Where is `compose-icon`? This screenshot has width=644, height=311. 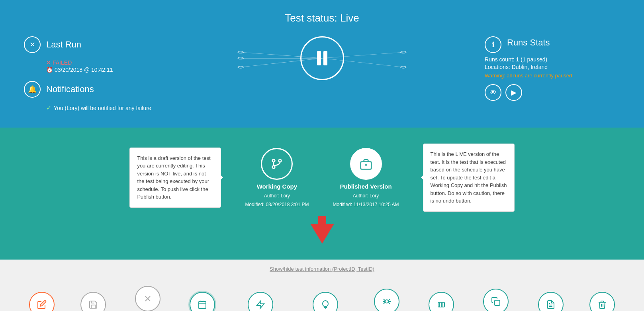 compose-icon is located at coordinates (42, 301).